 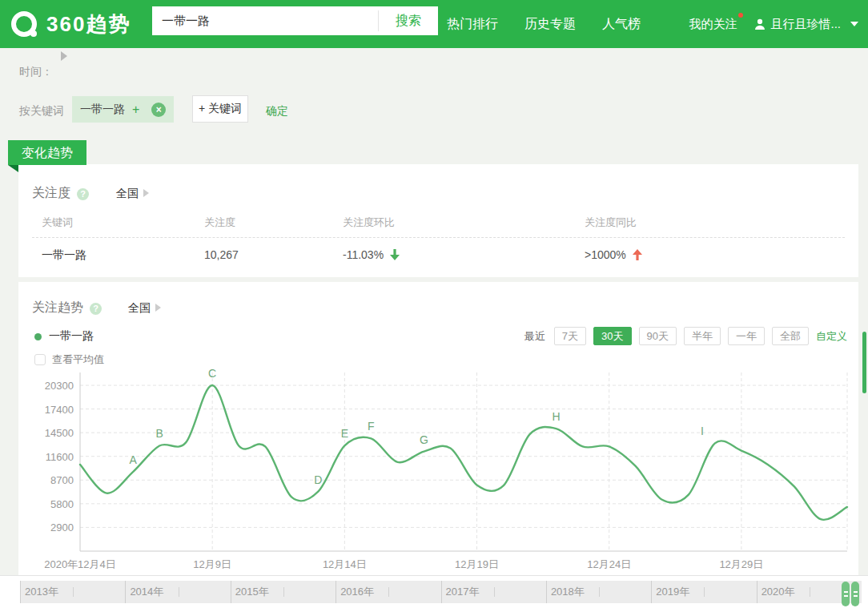 What do you see at coordinates (368, 223) in the screenshot?
I see `table-header-cell: 关注度环比` at bounding box center [368, 223].